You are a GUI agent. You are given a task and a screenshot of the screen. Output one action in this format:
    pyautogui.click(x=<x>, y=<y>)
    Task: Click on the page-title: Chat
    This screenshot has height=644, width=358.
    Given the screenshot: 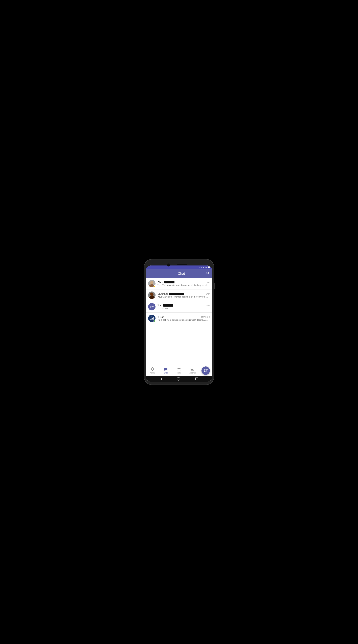 What is the action you would take?
    pyautogui.click(x=181, y=274)
    